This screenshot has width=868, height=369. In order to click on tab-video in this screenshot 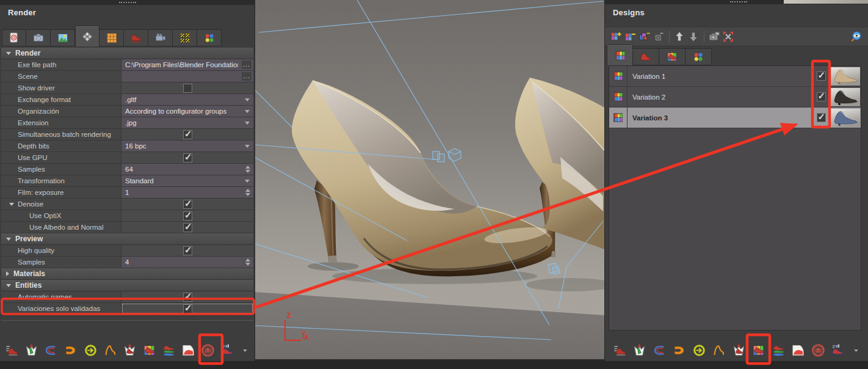, I will do `click(161, 38)`.